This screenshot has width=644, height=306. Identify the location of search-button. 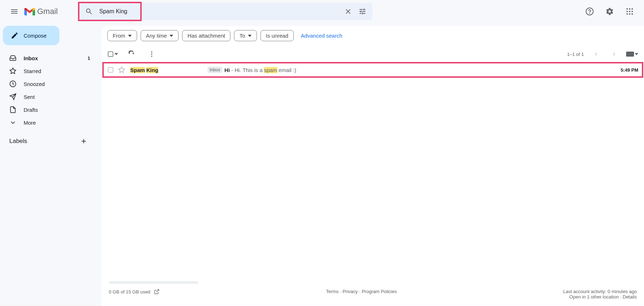
(89, 11).